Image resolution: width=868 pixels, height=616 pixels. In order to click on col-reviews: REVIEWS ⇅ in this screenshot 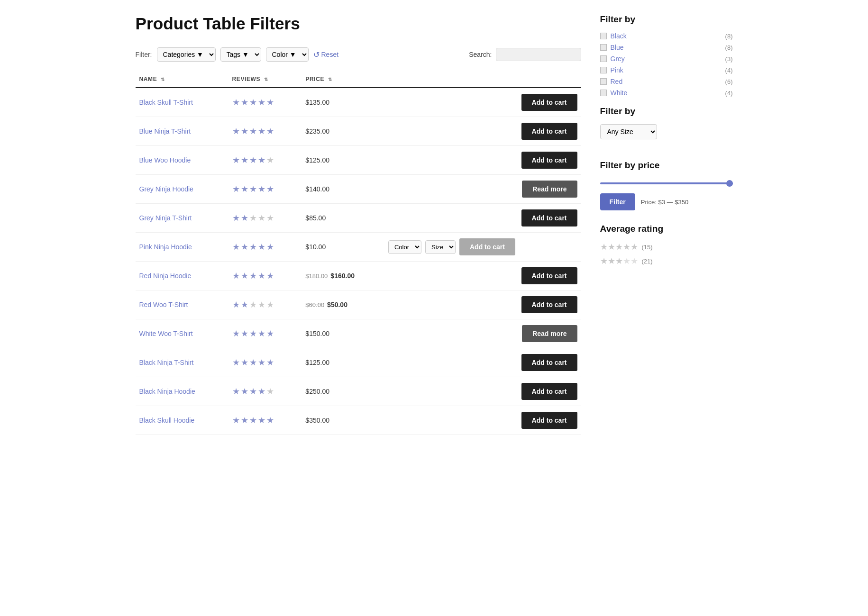, I will do `click(265, 80)`.